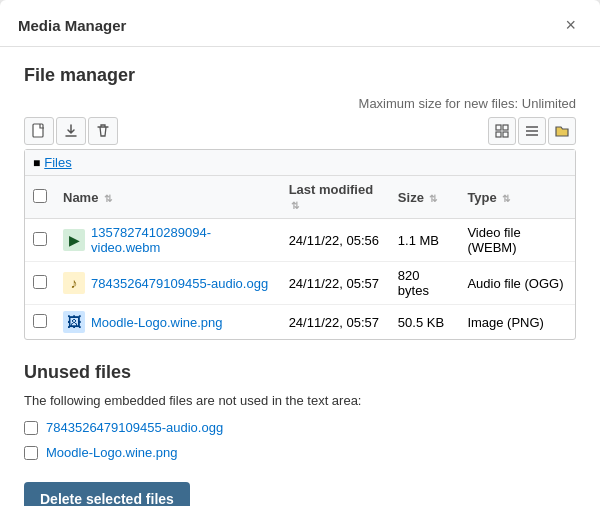  What do you see at coordinates (506, 198) in the screenshot?
I see `type-sort-icon: ⇅` at bounding box center [506, 198].